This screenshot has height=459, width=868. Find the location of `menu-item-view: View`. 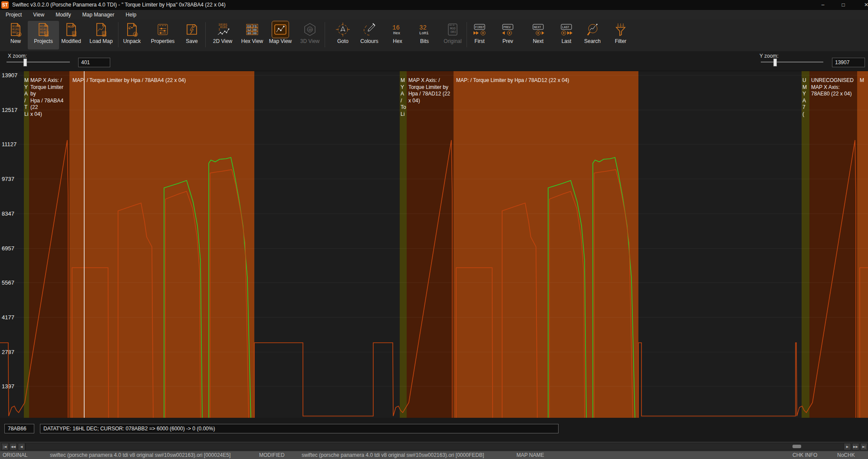

menu-item-view: View is located at coordinates (39, 15).